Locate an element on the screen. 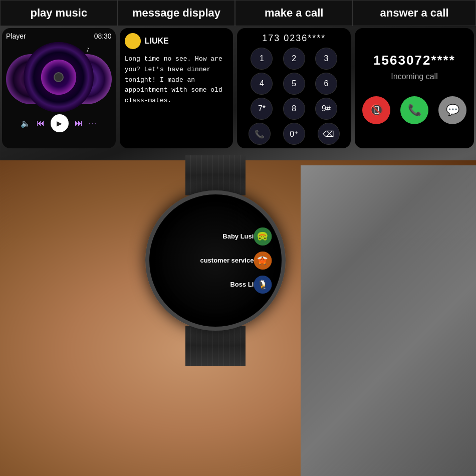 This screenshot has height=476, width=476. watch-band-top is located at coordinates (215, 175).